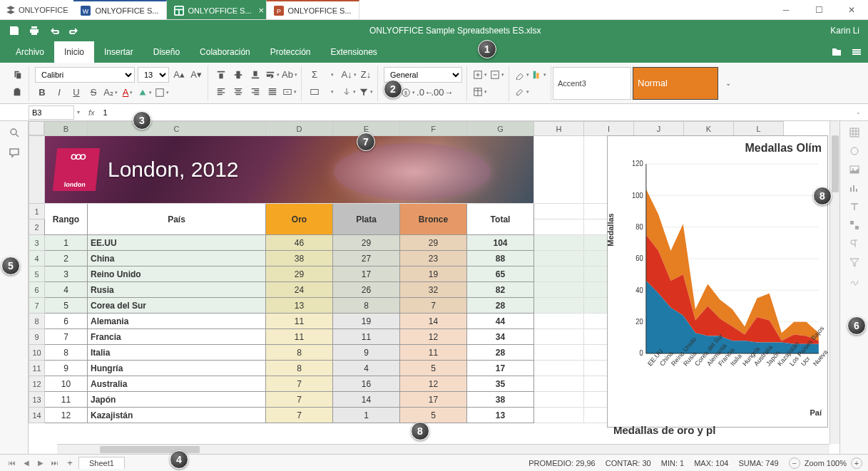 Image resolution: width=868 pixels, height=471 pixels. What do you see at coordinates (408, 93) in the screenshot?
I see `currency-icon: $` at bounding box center [408, 93].